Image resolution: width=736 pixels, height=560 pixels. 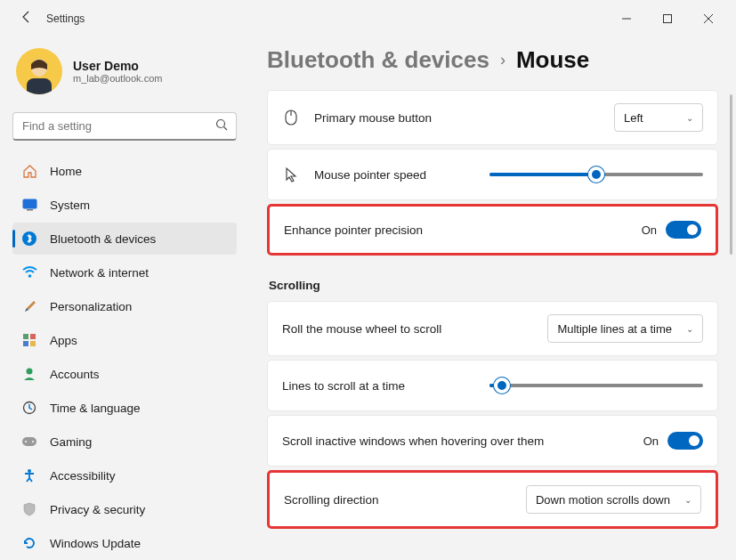 I want to click on nav-apps: Apps, so click(x=125, y=340).